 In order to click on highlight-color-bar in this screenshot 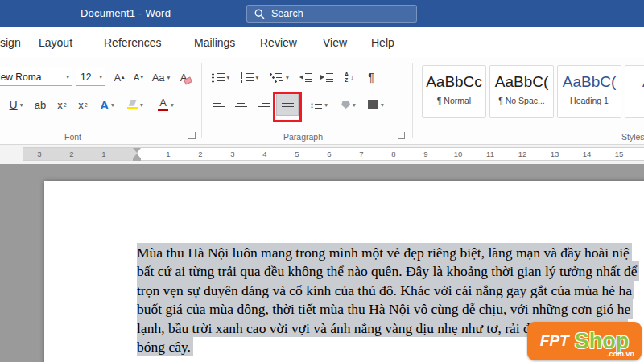, I will do `click(132, 109)`.